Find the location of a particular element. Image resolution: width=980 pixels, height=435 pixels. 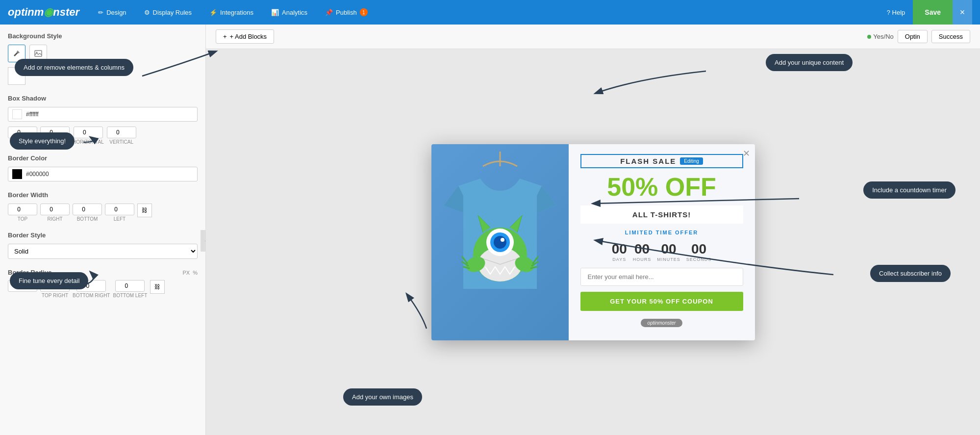

save-button: Save is located at coordinates (932, 12).